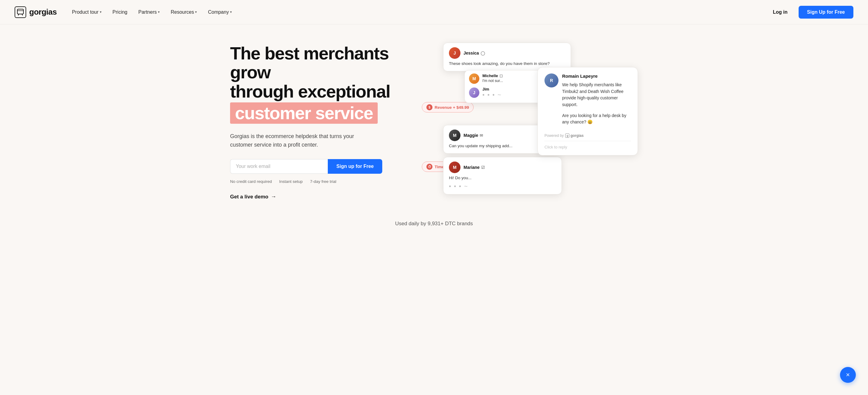 The image size is (868, 395). I want to click on hero-signup-button: Sign up for Free, so click(355, 167).